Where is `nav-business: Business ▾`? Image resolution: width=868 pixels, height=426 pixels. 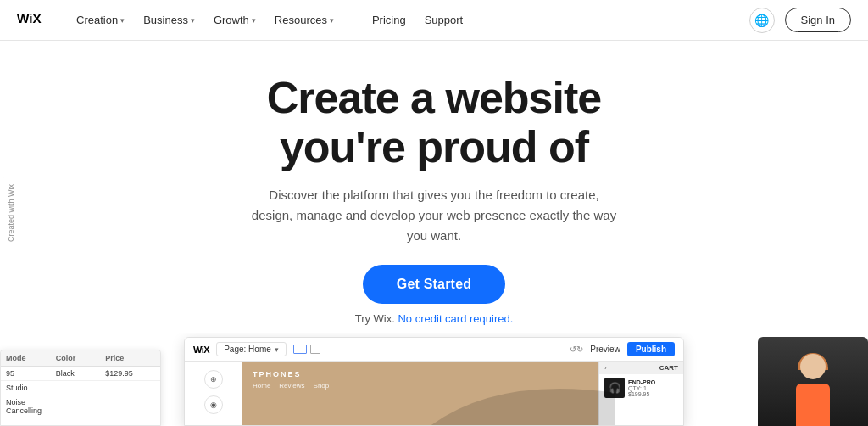 nav-business: Business ▾ is located at coordinates (170, 20).